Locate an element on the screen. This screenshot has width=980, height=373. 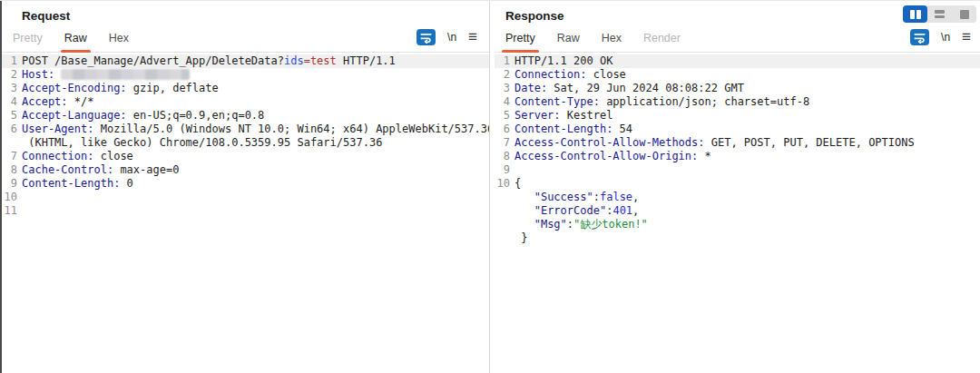
code-line: 4Content-Type: application/json; charset… is located at coordinates (737, 102).